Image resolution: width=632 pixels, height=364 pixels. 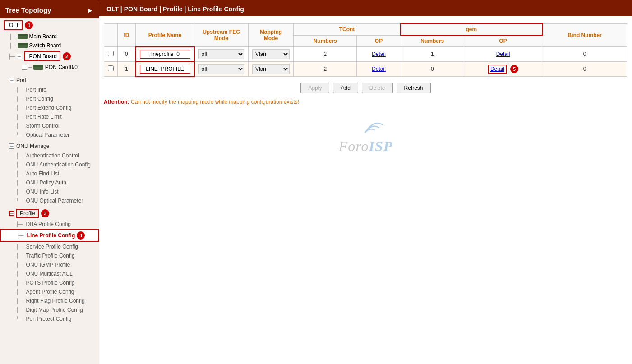 What do you see at coordinates (24, 67) in the screenshot?
I see `pon-card-checkbox` at bounding box center [24, 67].